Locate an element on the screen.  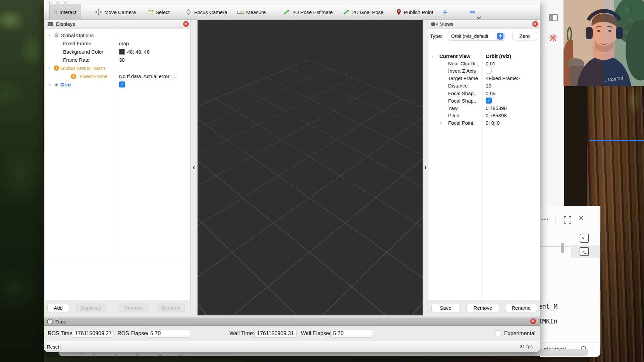
tree-row-distance: Distance 10 is located at coordinates (484, 86).